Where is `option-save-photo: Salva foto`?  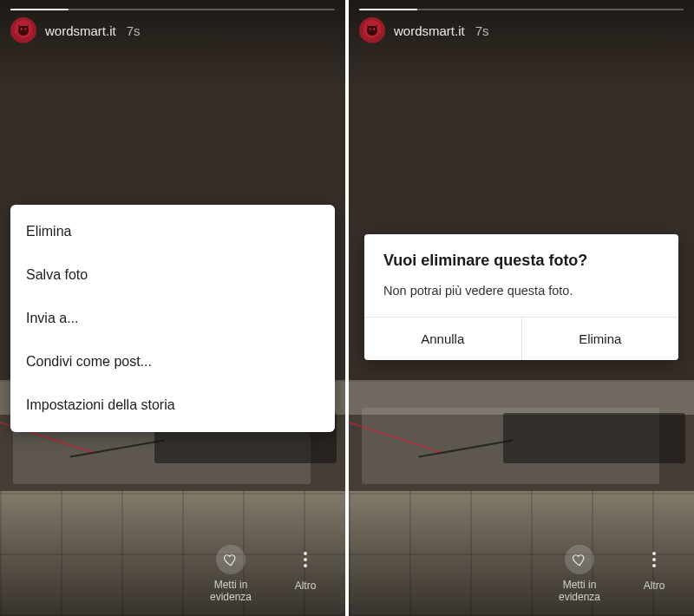
option-save-photo: Salva foto is located at coordinates (173, 275).